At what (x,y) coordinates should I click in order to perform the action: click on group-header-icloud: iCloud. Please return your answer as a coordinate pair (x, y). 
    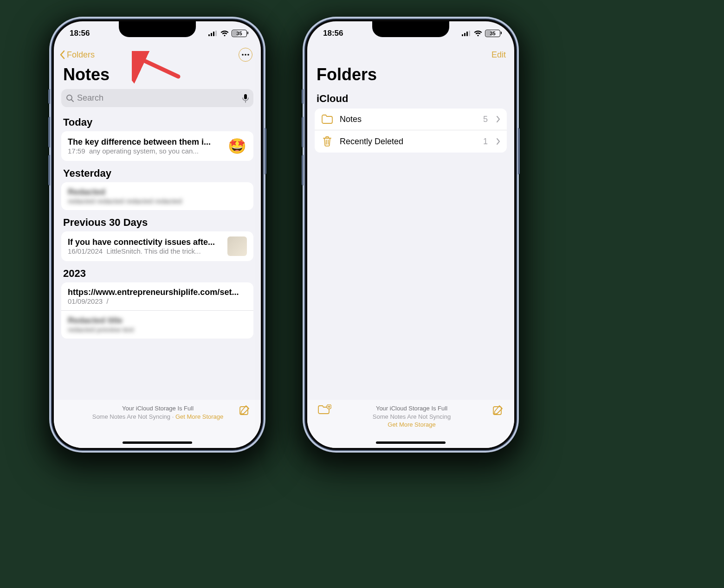
    Looking at the image, I should click on (411, 99).